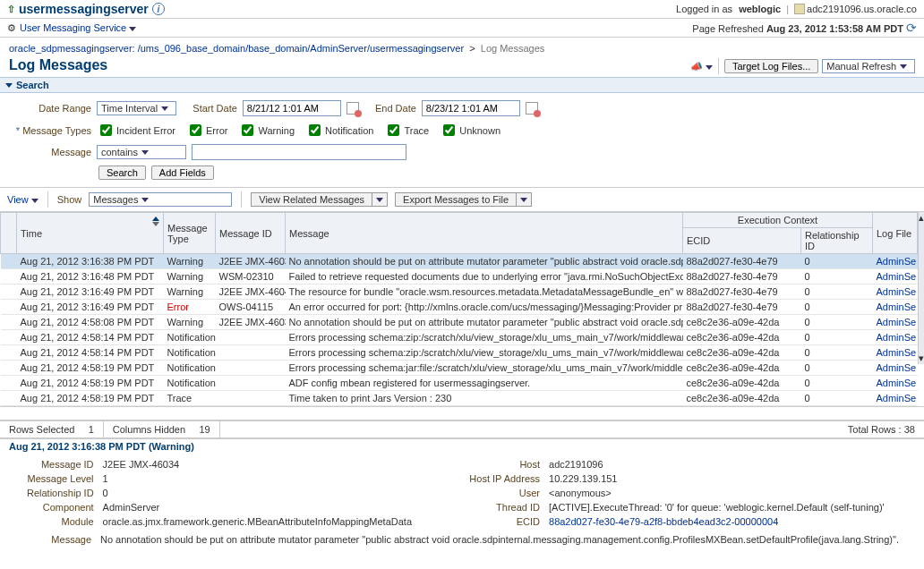  I want to click on logged-in-user: weblogic, so click(759, 9).